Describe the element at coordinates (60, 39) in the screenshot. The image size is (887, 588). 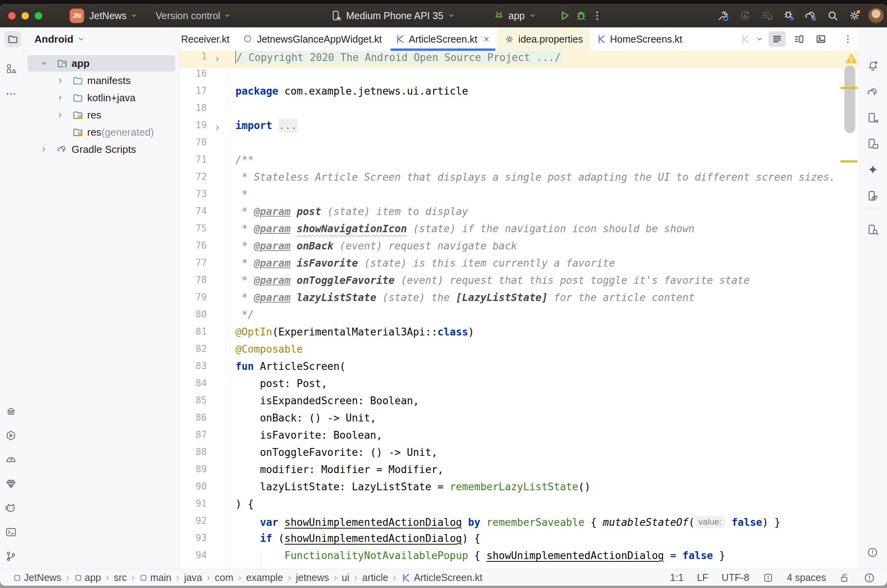
I see `project-view-selector: Android` at that location.